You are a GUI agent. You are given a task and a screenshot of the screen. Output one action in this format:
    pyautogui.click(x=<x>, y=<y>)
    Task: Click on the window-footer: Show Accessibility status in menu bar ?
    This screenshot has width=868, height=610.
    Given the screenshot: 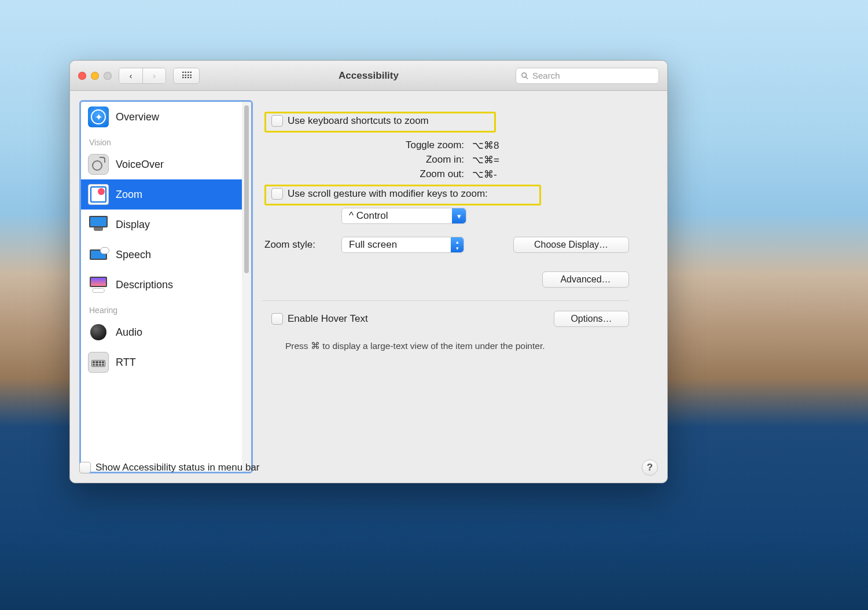 What is the action you would take?
    pyautogui.click(x=369, y=468)
    